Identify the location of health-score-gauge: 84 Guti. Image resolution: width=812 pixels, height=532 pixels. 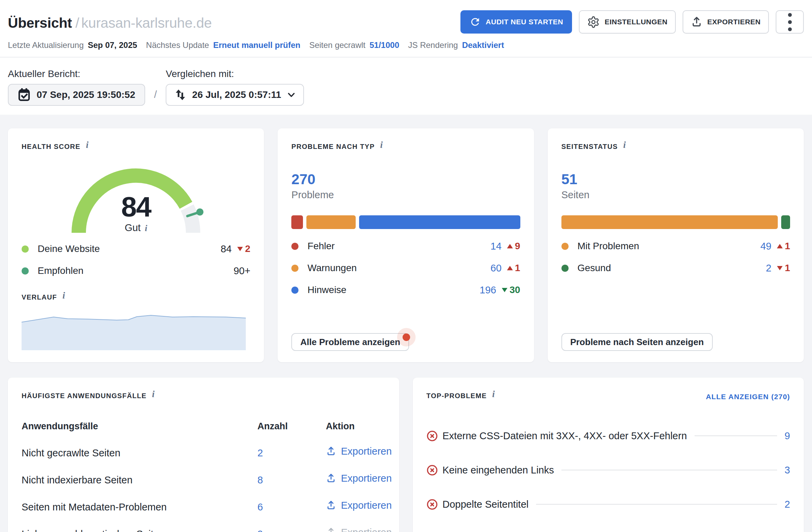
(136, 195).